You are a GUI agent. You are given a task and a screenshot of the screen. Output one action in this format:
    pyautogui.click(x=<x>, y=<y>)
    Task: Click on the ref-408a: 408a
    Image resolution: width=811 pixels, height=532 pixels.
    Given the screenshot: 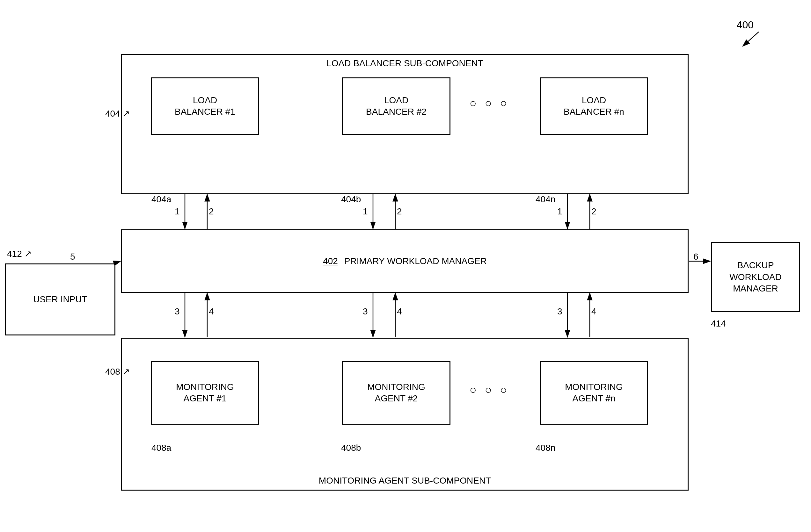 What is the action you would take?
    pyautogui.click(x=161, y=448)
    